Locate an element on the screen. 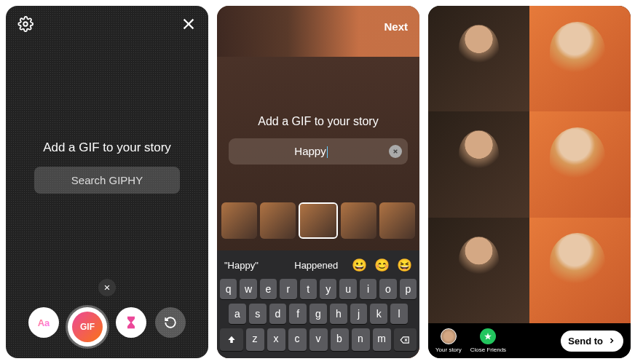  gif-mode-button: GIF is located at coordinates (87, 327).